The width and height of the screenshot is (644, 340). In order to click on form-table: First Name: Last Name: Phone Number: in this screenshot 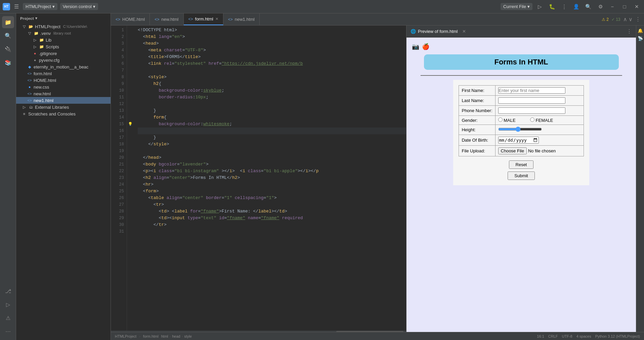, I will do `click(521, 121)`.